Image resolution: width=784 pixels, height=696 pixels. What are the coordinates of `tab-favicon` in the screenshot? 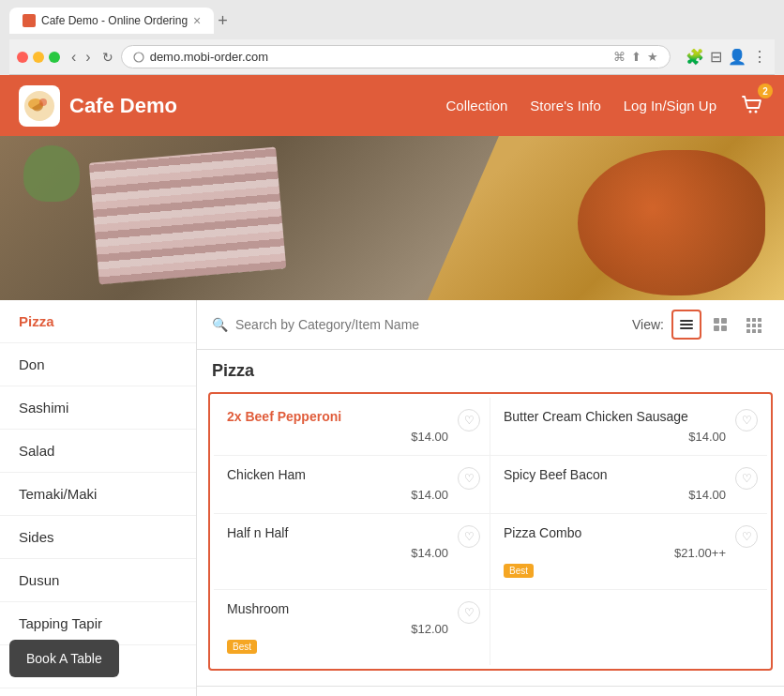 It's located at (29, 21).